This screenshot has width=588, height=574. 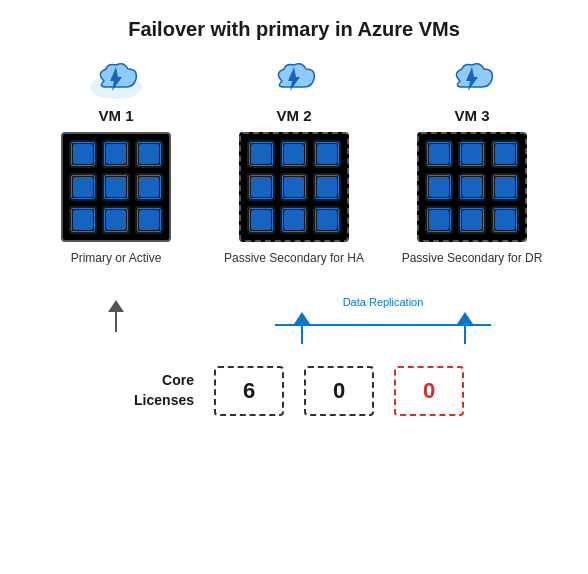 What do you see at coordinates (294, 80) in the screenshot?
I see `cloud-icon-vm2` at bounding box center [294, 80].